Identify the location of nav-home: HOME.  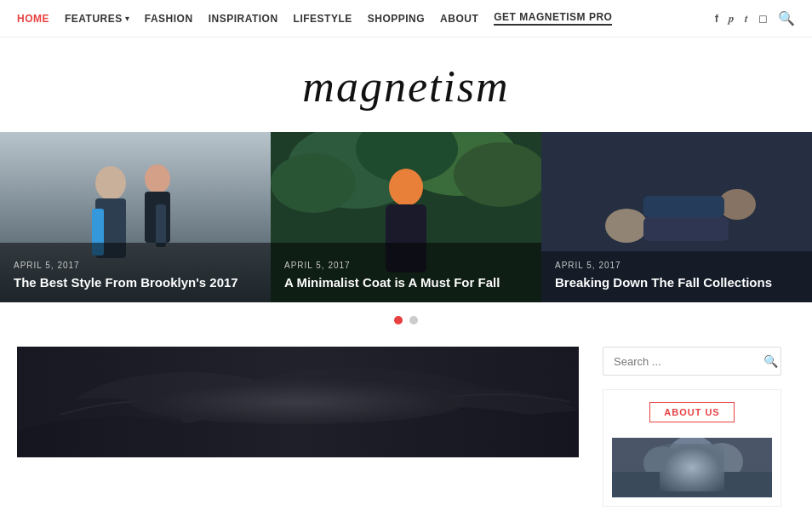
(33, 19).